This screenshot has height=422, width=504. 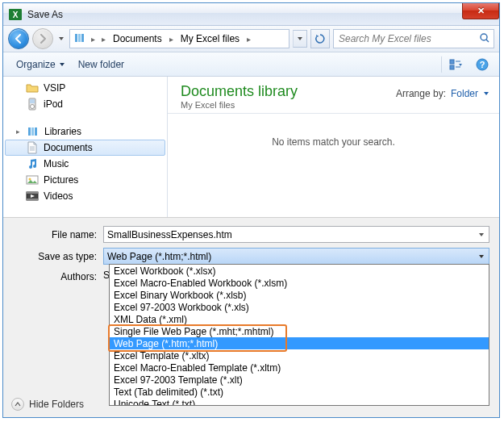 What do you see at coordinates (289, 105) in the screenshot?
I see `library-subheading: My Excel files` at bounding box center [289, 105].